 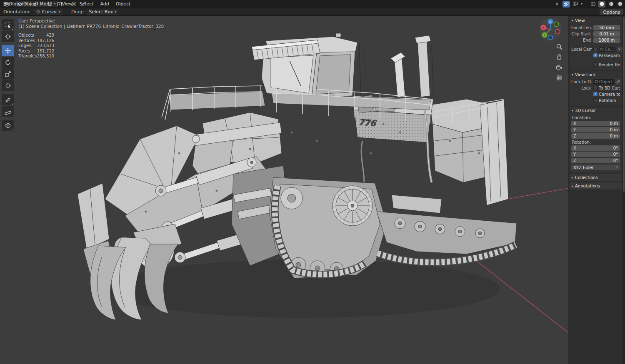 I want to click on tool-measure, so click(x=8, y=112).